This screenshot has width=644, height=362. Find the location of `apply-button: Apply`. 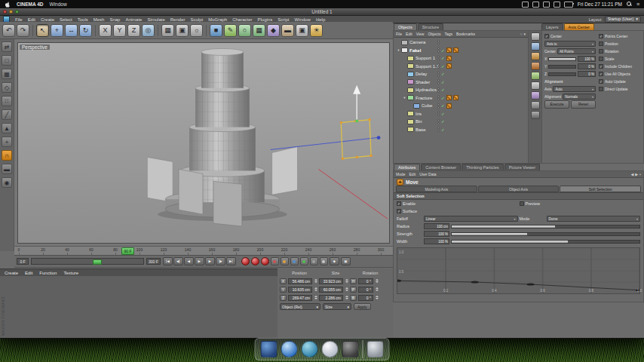

apply-button: Apply is located at coordinates (362, 306).